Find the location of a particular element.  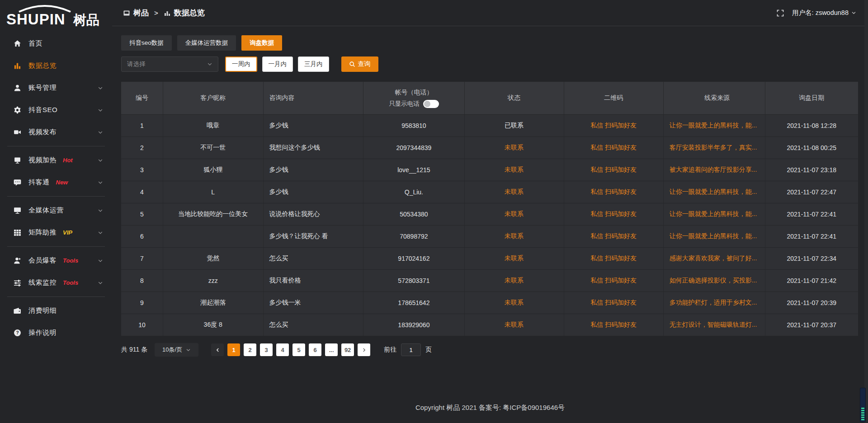

phone-only-toggle is located at coordinates (431, 104).